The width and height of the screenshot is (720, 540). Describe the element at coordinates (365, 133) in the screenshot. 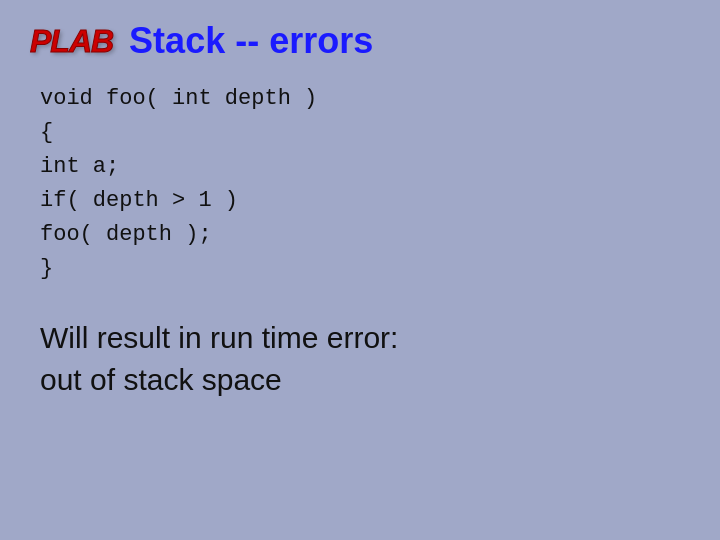

I see `code-line-2: {` at that location.